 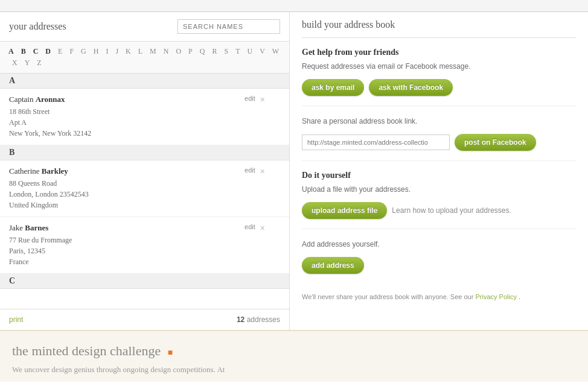 I want to click on alpha-letter-q: Q, so click(x=203, y=52).